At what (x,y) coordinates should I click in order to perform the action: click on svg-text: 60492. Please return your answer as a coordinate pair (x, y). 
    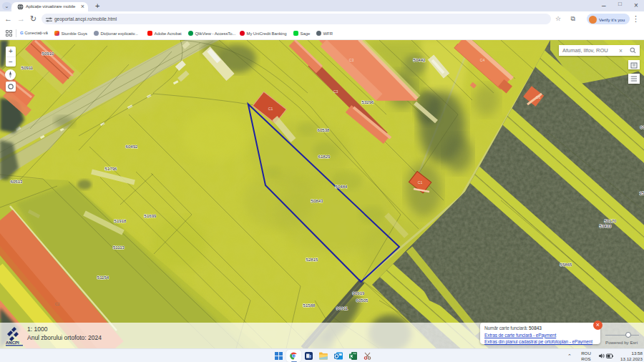
    Looking at the image, I should click on (132, 146).